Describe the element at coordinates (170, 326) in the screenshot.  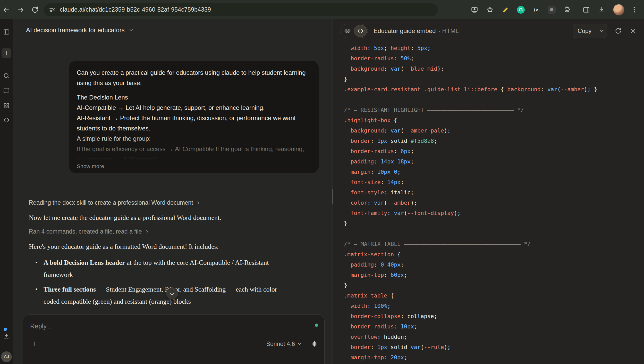
I see `reply-input: Reply...` at that location.